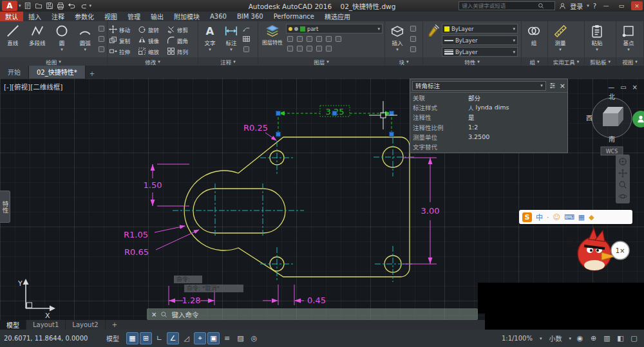  Describe the element at coordinates (254, 339) in the screenshot. I see `status-toggle-icon: ◎` at that location.